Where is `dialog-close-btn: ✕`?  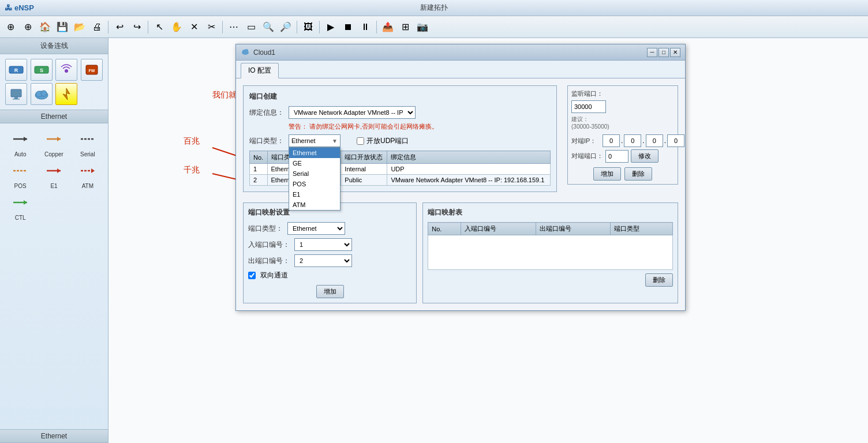
dialog-close-btn: ✕ is located at coordinates (675, 52).